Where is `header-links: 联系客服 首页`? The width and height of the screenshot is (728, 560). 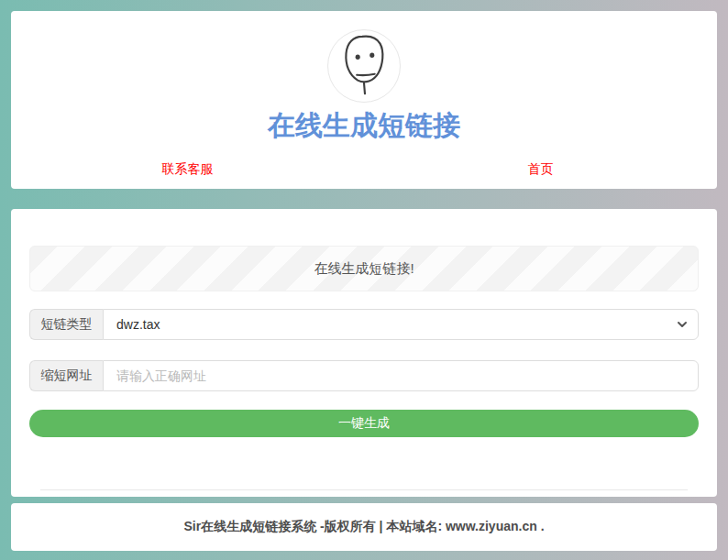
header-links: 联系客服 首页 is located at coordinates (364, 169).